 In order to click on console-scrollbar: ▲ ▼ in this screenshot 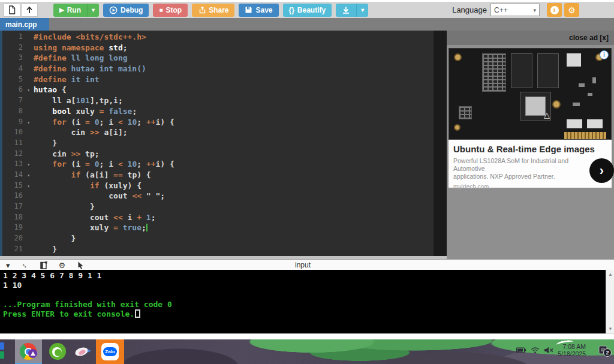, I will do `click(610, 302)`.